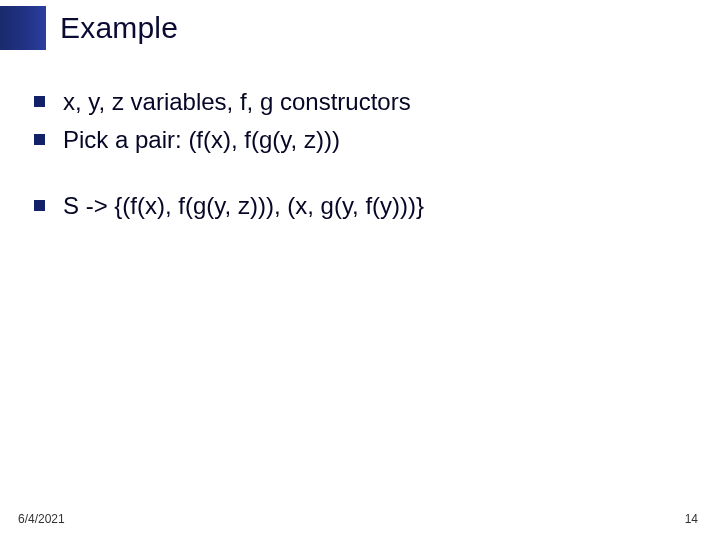 This screenshot has width=720, height=540. Describe the element at coordinates (202, 140) in the screenshot. I see `bullet-text: Pick a pair: (f(x), f(g(y, z)))` at that location.